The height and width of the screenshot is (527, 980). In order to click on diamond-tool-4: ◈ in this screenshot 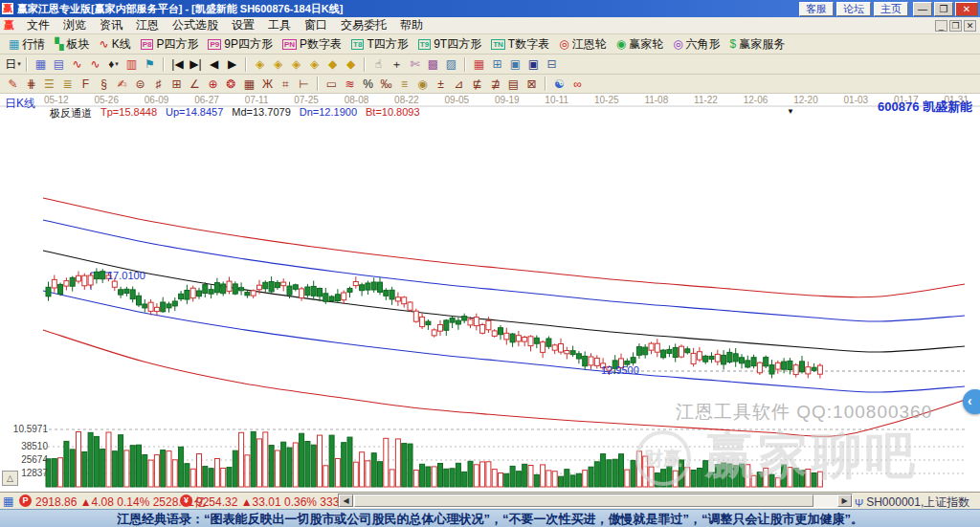, I will do `click(314, 65)`.